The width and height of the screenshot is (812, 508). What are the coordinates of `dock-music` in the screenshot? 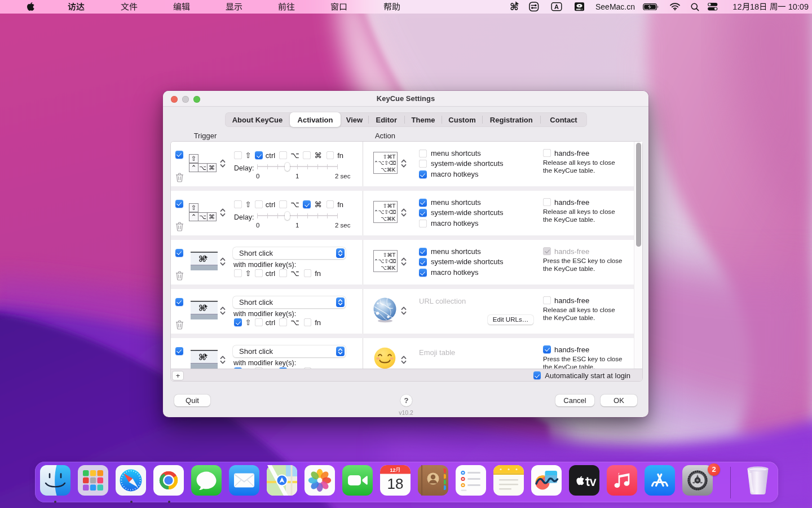 It's located at (622, 480).